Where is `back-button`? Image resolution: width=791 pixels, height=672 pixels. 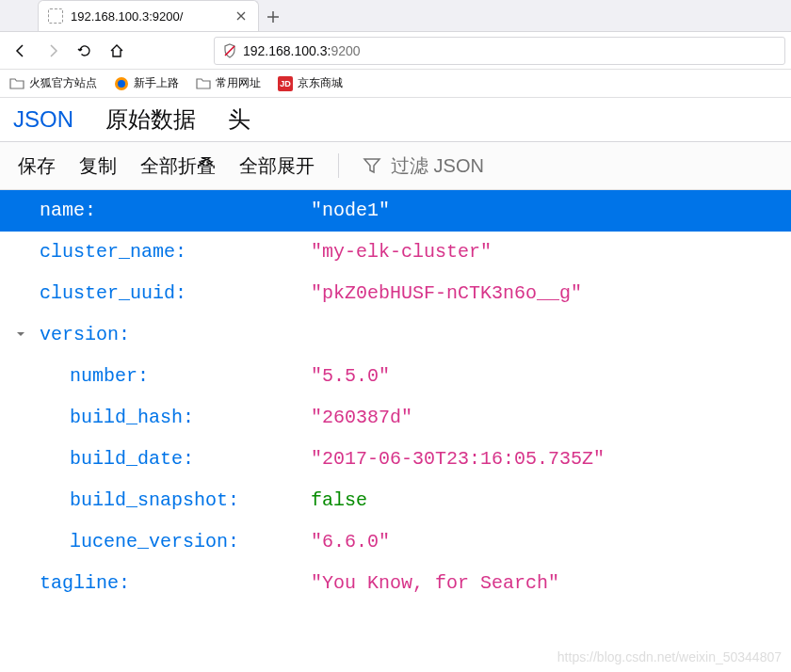
back-button is located at coordinates (21, 51).